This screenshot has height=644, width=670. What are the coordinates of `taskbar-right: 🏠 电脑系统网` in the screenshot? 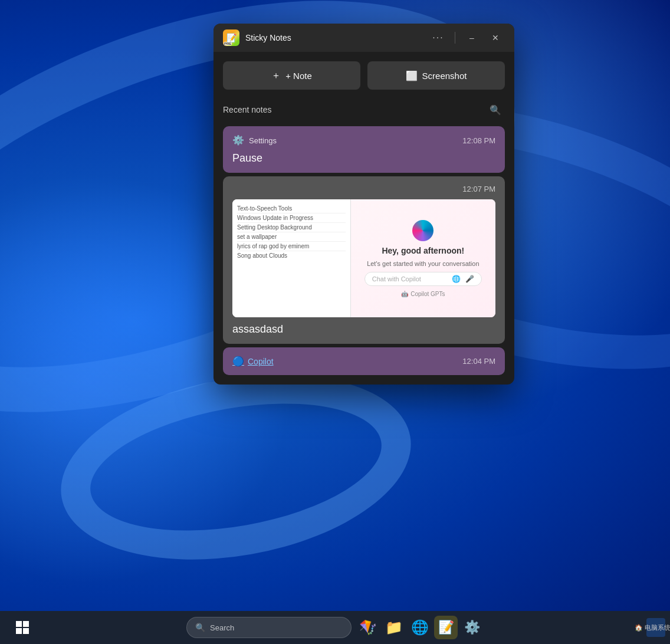 It's located at (656, 627).